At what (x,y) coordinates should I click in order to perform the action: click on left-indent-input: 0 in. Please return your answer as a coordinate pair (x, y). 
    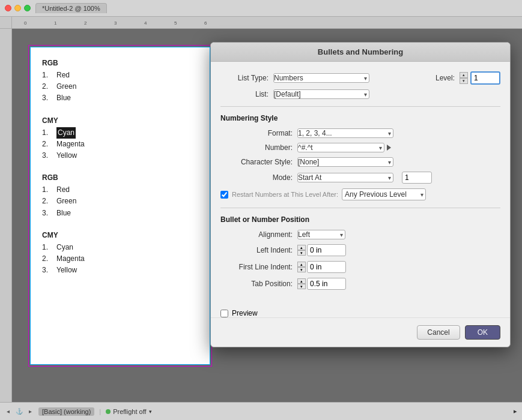
    Looking at the image, I should click on (327, 250).